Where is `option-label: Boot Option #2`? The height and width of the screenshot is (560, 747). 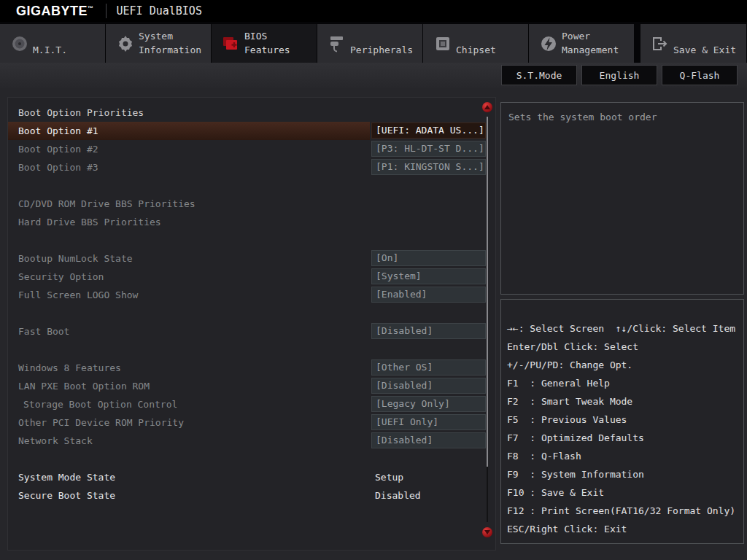 option-label: Boot Option #2 is located at coordinates (53, 149).